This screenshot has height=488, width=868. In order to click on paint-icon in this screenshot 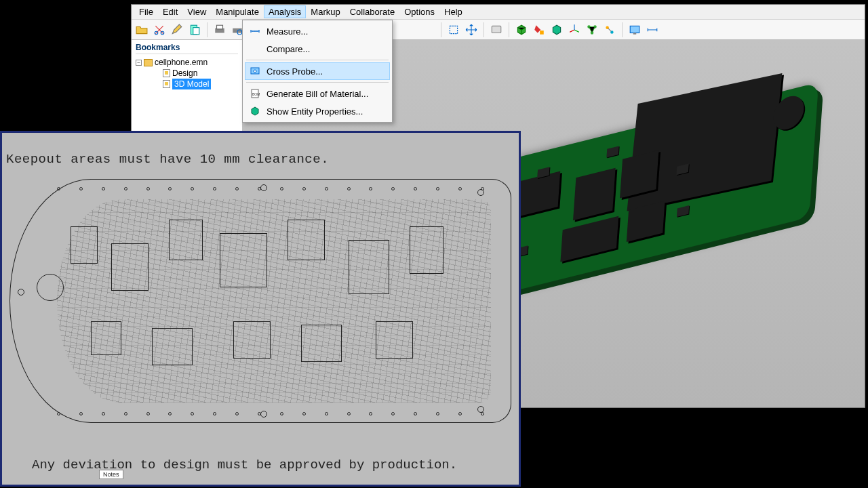, I will do `click(539, 30)`.